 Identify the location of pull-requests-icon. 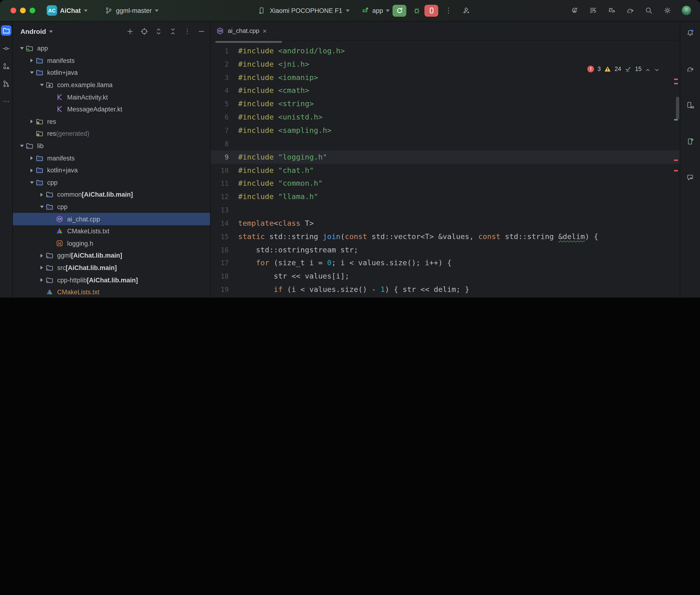
(6, 84).